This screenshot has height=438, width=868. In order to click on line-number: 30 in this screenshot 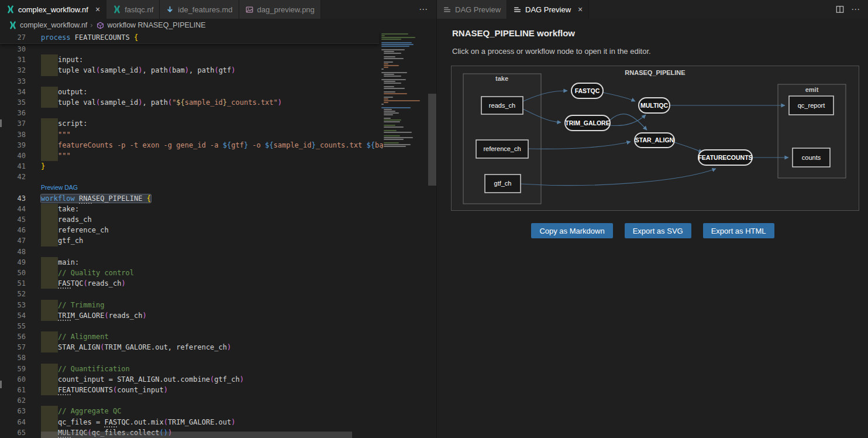, I will do `click(13, 49)`.